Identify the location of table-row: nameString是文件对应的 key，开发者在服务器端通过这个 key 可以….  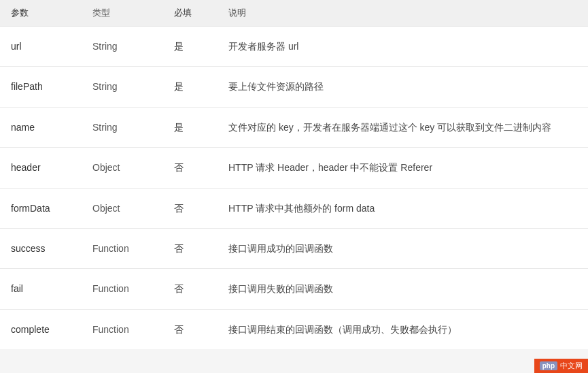
(294, 127).